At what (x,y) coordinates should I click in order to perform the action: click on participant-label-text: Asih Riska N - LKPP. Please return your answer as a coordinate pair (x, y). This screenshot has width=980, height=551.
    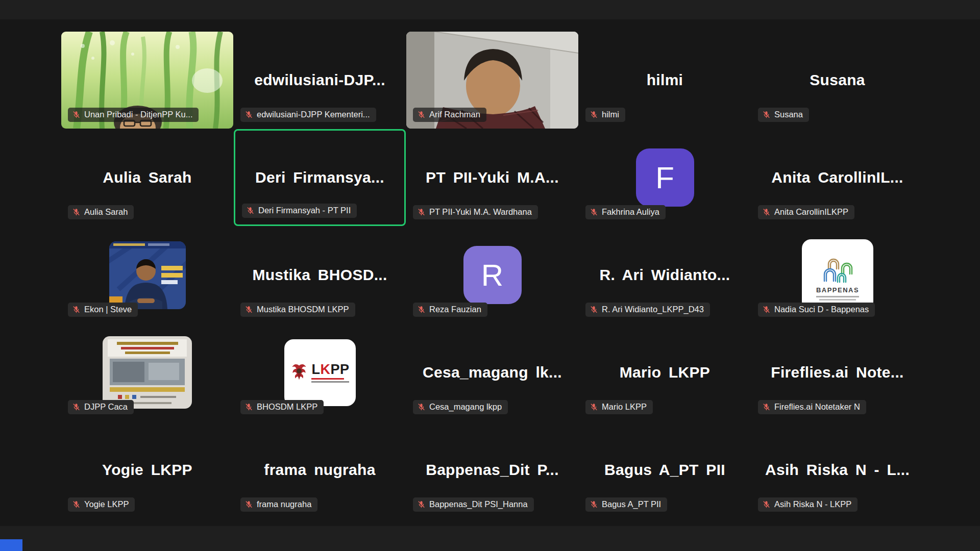
    Looking at the image, I should click on (813, 504).